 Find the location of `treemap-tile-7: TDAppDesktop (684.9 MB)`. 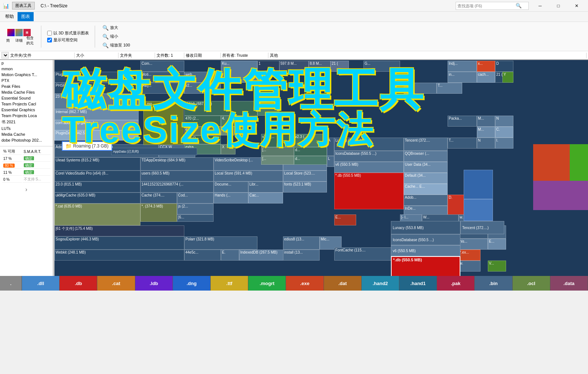

treemap-tile-7: TDAppDesktop (684.9 MB) is located at coordinates (177, 164).